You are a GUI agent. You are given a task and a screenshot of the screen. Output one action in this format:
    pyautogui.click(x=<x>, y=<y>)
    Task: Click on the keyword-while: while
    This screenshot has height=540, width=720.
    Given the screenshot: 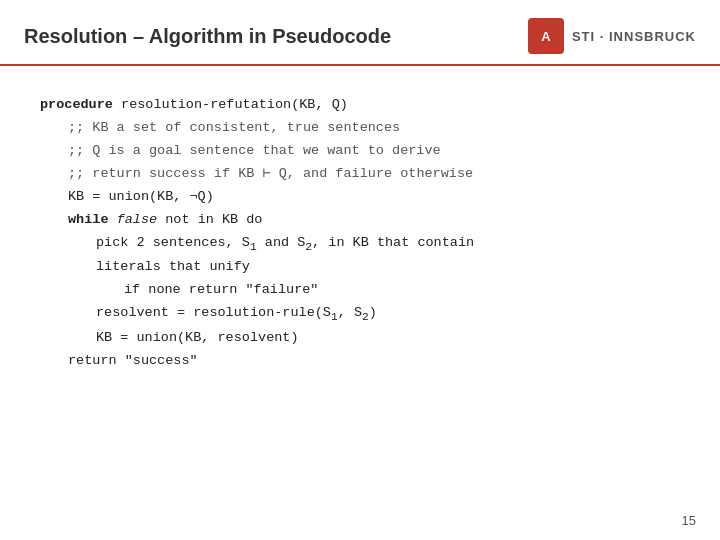 What is the action you would take?
    pyautogui.click(x=88, y=220)
    